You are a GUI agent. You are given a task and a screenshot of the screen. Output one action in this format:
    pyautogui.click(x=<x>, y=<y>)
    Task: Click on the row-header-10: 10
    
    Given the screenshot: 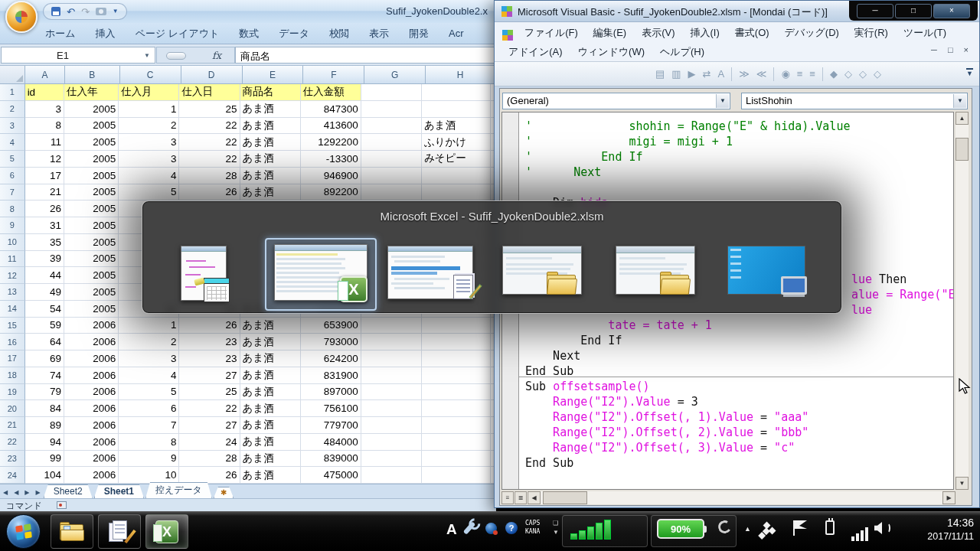 What is the action you would take?
    pyautogui.click(x=12, y=243)
    